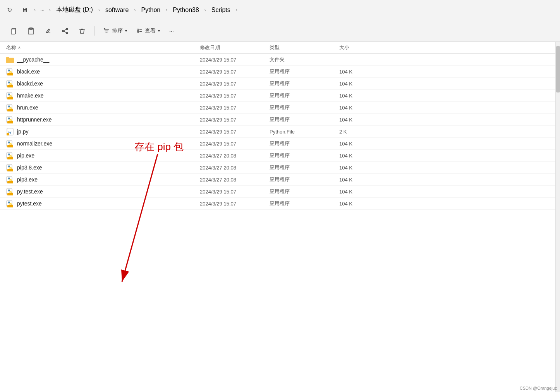  What do you see at coordinates (65, 31) in the screenshot?
I see `share-button` at bounding box center [65, 31].